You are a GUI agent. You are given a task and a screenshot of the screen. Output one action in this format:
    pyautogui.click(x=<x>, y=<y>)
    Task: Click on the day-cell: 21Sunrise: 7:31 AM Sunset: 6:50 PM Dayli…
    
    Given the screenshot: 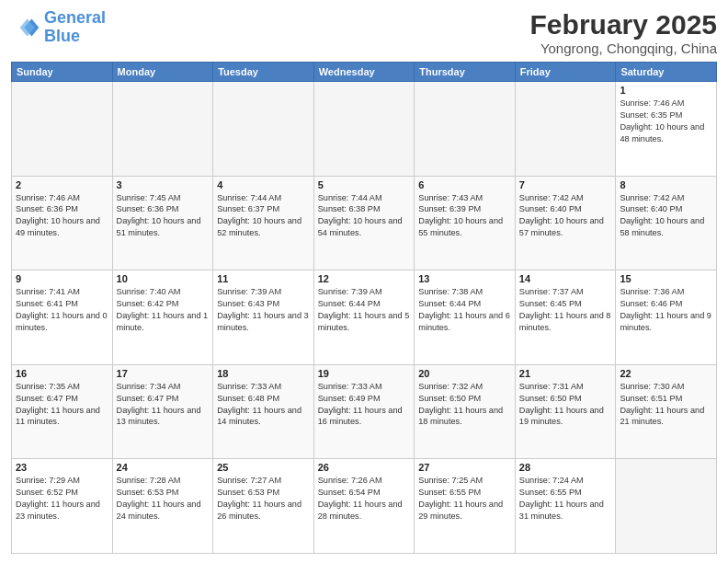 What is the action you would take?
    pyautogui.click(x=565, y=412)
    